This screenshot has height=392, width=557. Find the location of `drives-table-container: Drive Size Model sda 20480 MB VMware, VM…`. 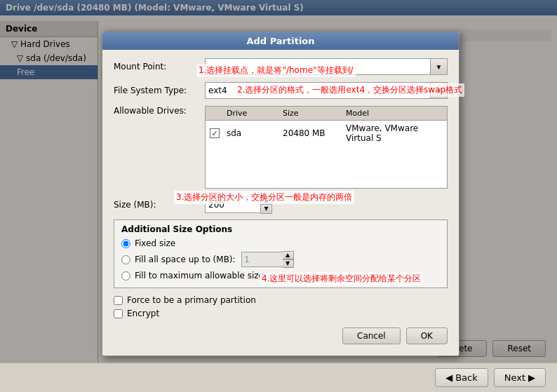

drives-table-container: Drive Size Model sda 20480 MB VMware, VM… is located at coordinates (326, 147).